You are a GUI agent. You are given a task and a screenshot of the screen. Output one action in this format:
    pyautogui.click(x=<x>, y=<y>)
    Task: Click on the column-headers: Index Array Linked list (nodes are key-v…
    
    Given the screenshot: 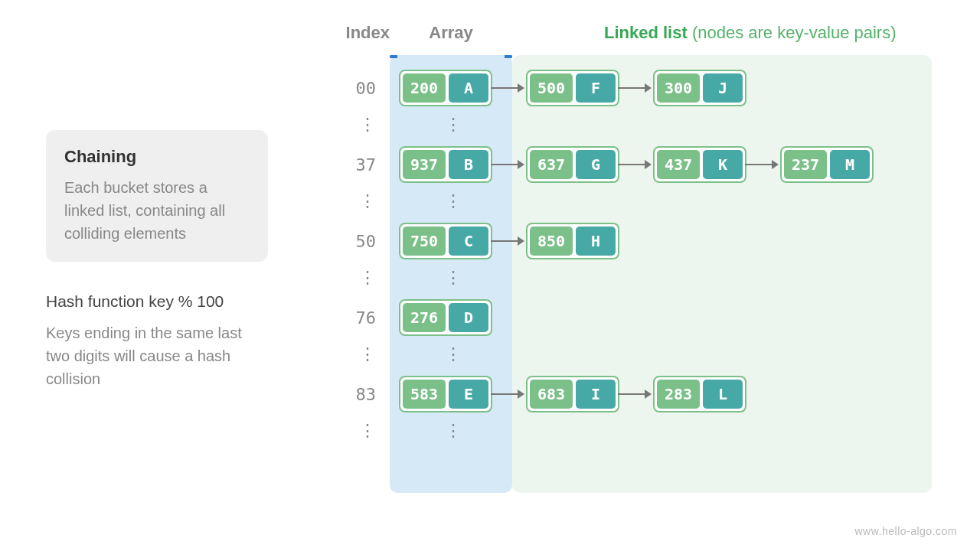 What is the action you would take?
    pyautogui.click(x=605, y=33)
    